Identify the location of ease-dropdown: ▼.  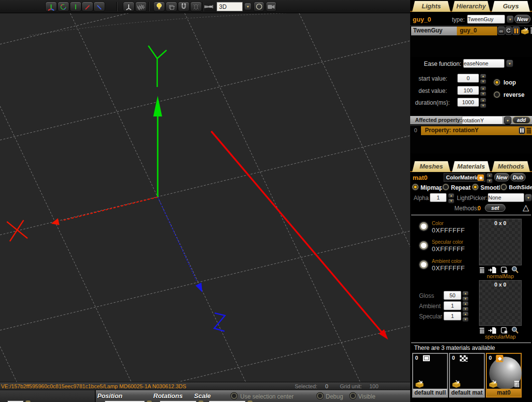
(510, 63).